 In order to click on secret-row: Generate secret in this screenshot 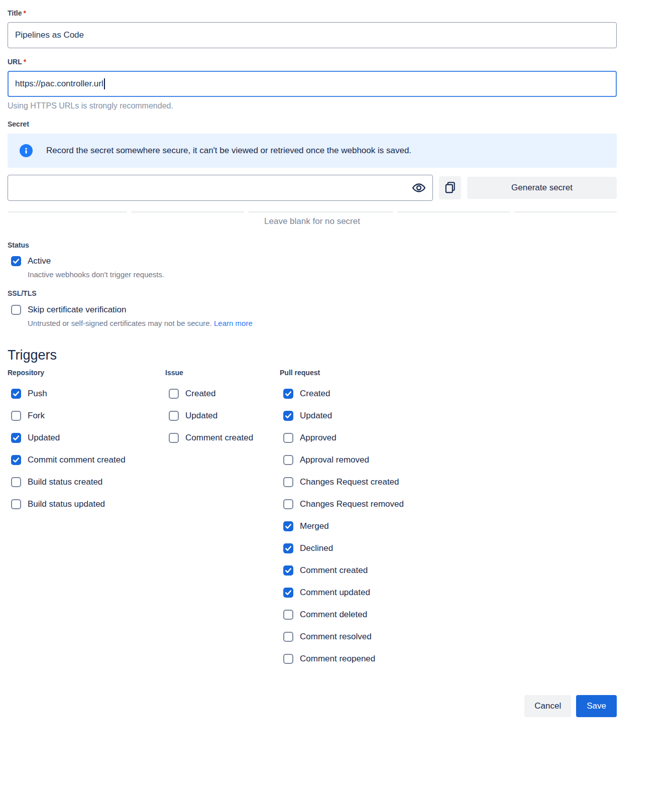, I will do `click(312, 188)`.